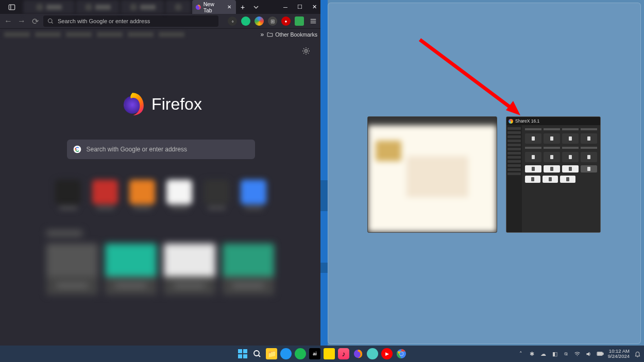 This screenshot has height=362, width=644. I want to click on tray-icon: ◧, so click(555, 354).